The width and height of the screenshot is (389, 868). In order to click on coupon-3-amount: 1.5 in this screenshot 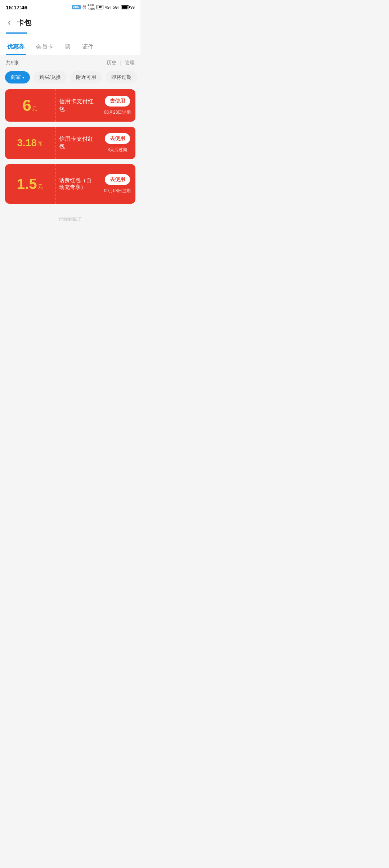, I will do `click(27, 184)`.